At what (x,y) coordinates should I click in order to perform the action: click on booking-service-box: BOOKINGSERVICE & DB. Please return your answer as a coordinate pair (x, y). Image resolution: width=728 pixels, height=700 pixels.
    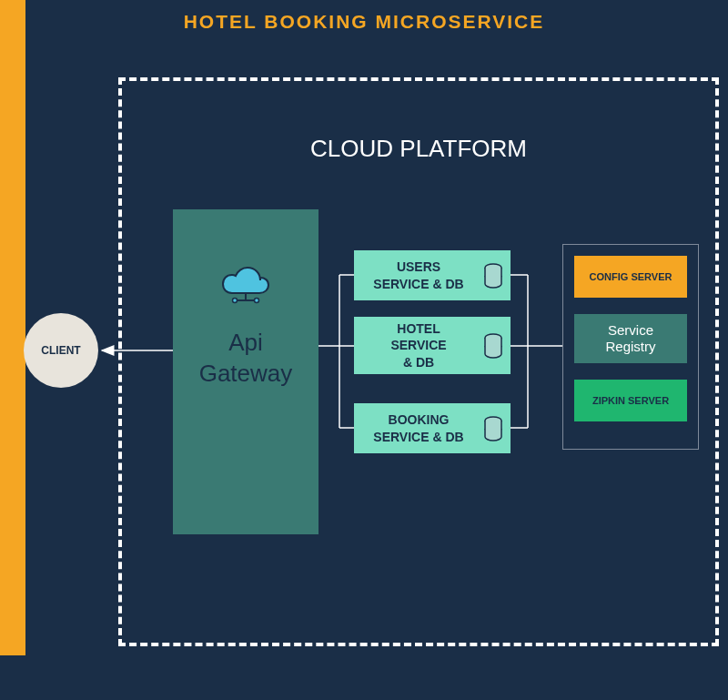
    Looking at the image, I should click on (432, 428).